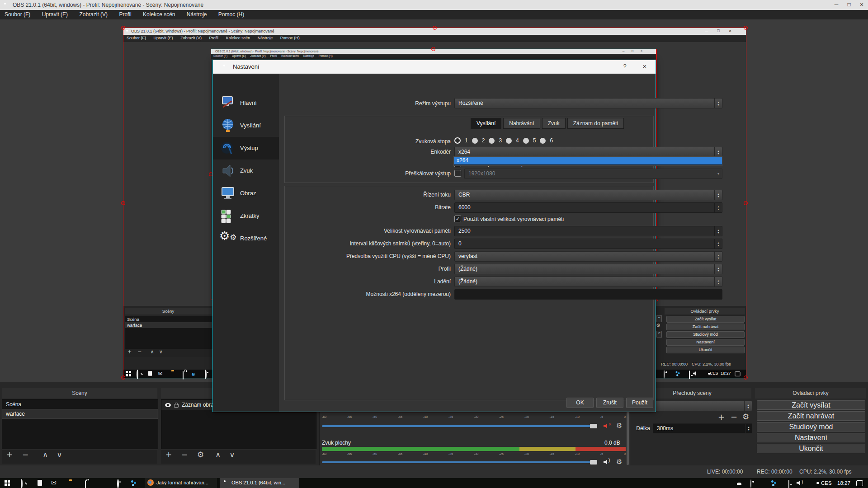  Describe the element at coordinates (746, 417) in the screenshot. I see `transition-gear-icon: ⚙` at that location.